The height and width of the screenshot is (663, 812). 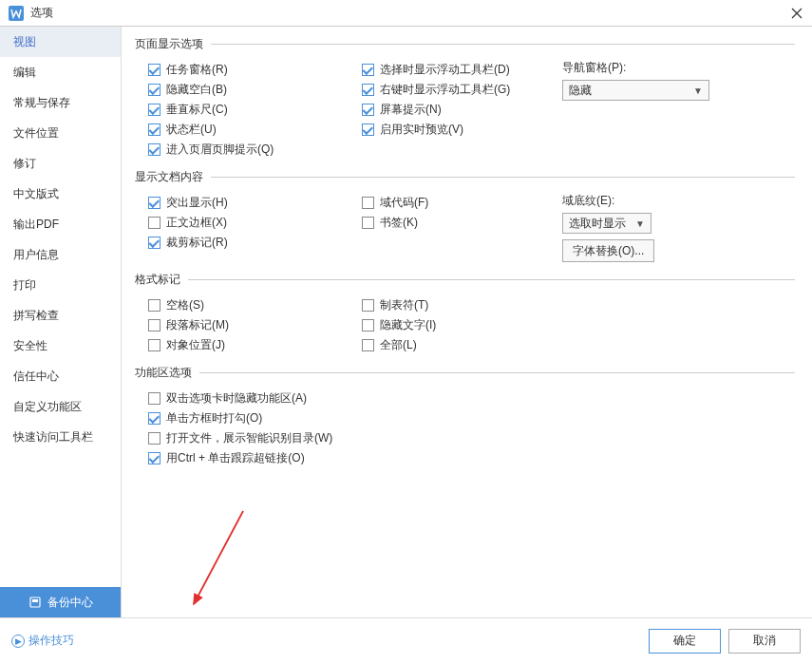 I want to click on backup-center-button: 备份中心, so click(x=61, y=602).